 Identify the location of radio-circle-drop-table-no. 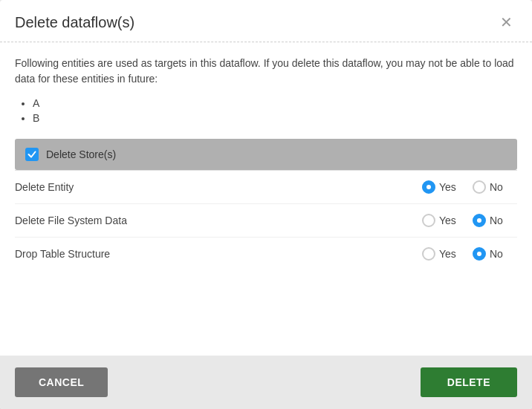
(479, 254).